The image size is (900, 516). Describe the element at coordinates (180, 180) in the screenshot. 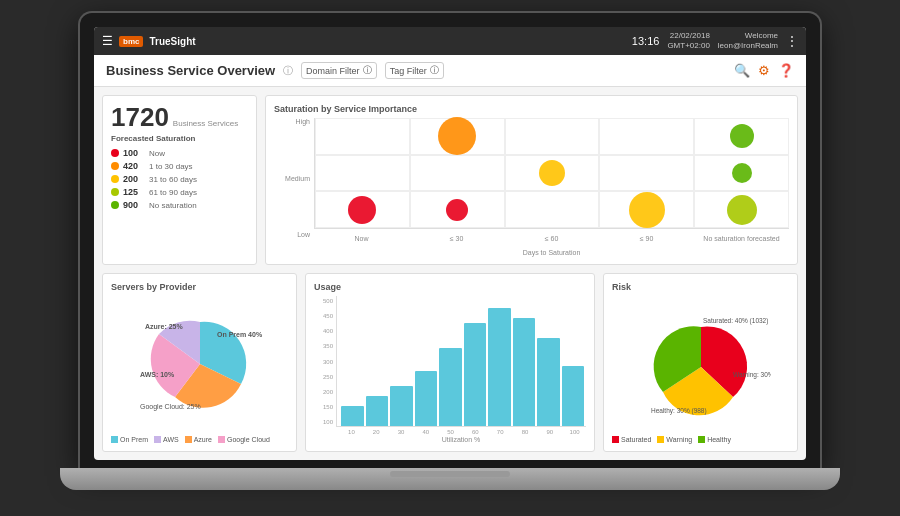

I see `saturation-panel: 1720 Business Services Forecasted Satura…` at that location.